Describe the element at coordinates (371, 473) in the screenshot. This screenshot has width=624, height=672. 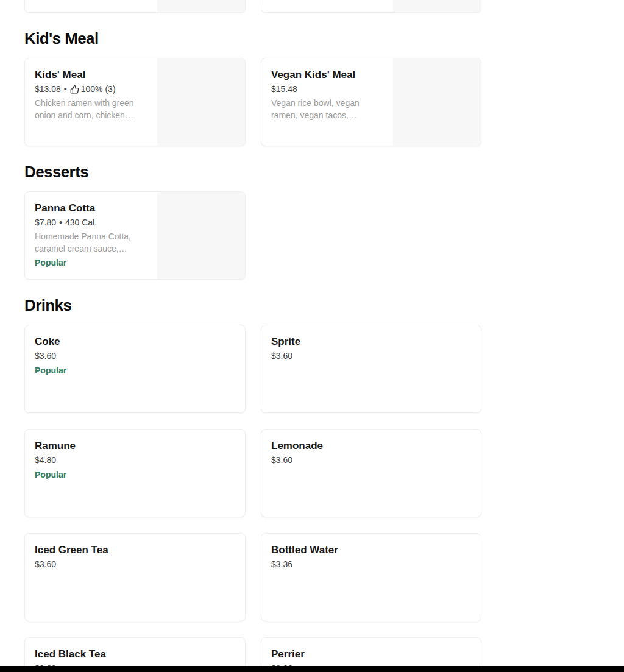
I see `menu-item-info: Lemonade $3.60` at that location.